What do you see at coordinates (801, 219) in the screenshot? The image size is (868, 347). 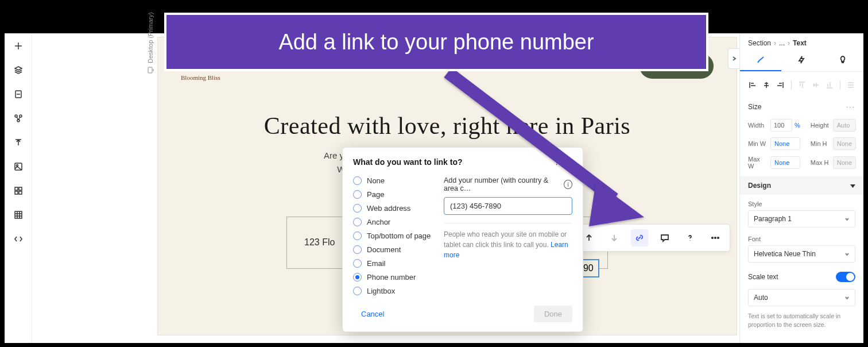 I see `style-select: Paragraph 1` at bounding box center [801, 219].